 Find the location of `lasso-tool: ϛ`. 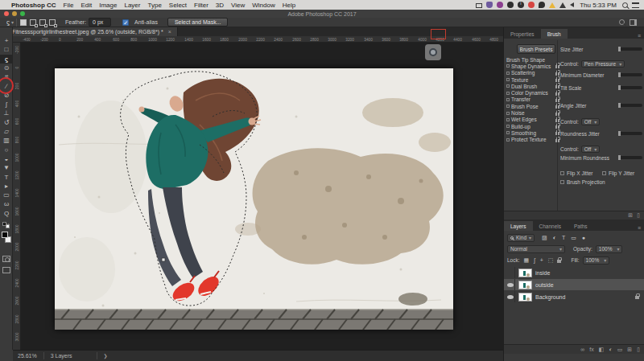

lasso-tool: ϛ is located at coordinates (6, 59).